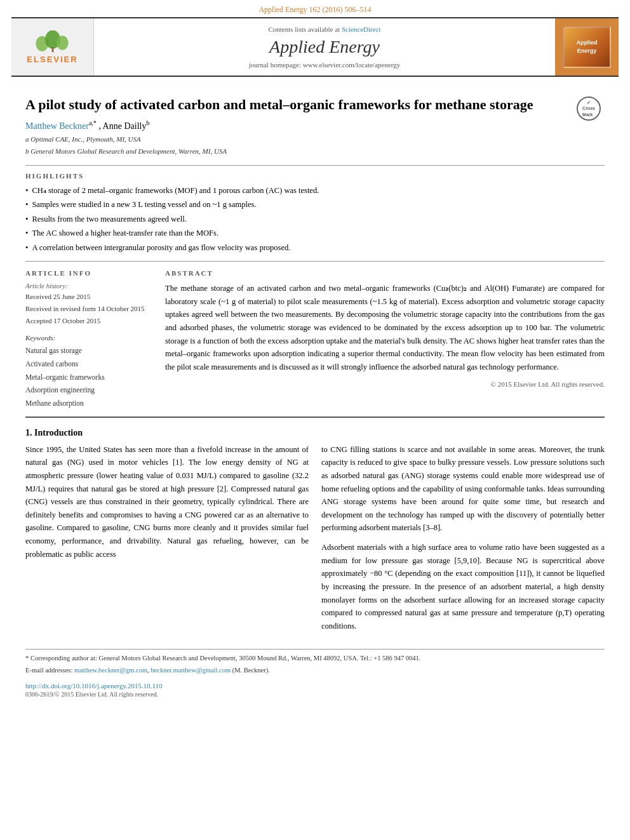 This screenshot has height=840, width=630. What do you see at coordinates (315, 9) in the screenshot?
I see `journal-citation: Applied Energy 162 (2016) 506–514` at bounding box center [315, 9].